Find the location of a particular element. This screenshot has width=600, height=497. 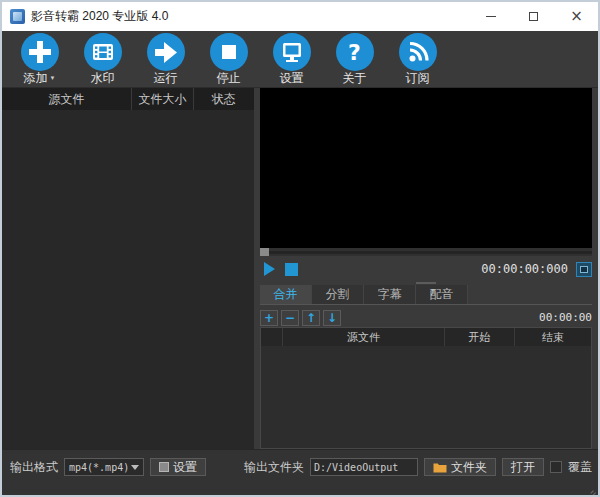

film-icon is located at coordinates (103, 52).